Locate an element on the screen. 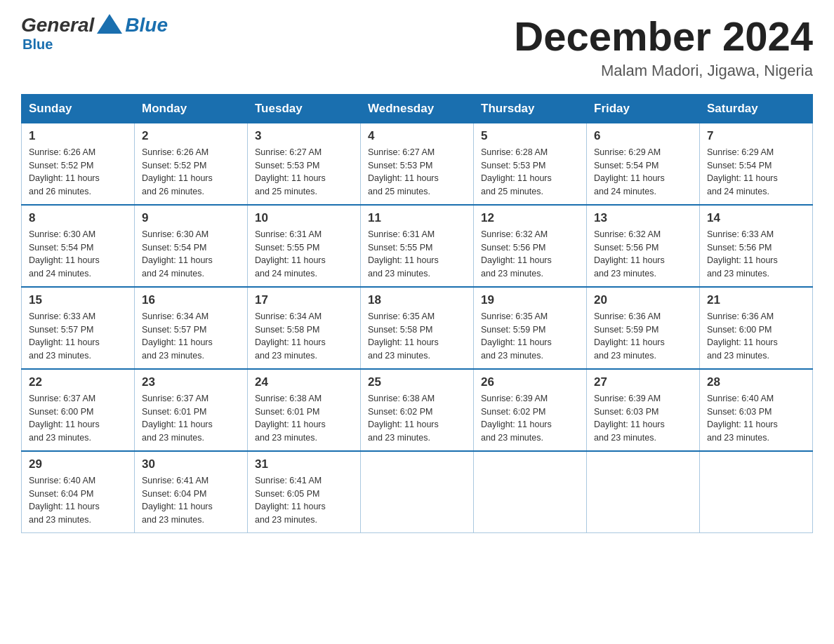  column-header-friday: Friday is located at coordinates (643, 108).